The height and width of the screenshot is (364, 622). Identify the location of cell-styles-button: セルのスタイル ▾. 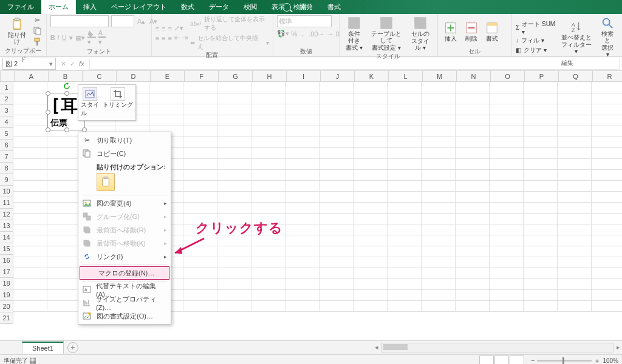
(420, 34).